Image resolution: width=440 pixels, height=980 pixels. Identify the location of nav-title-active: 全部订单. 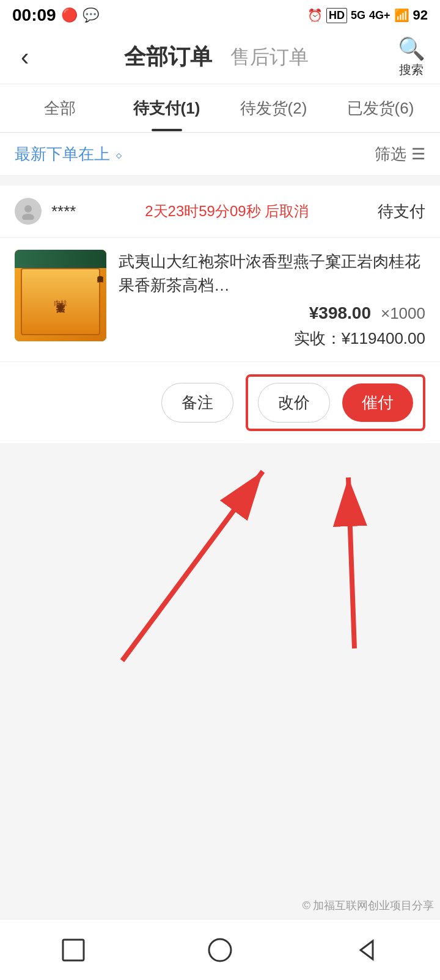
(168, 57).